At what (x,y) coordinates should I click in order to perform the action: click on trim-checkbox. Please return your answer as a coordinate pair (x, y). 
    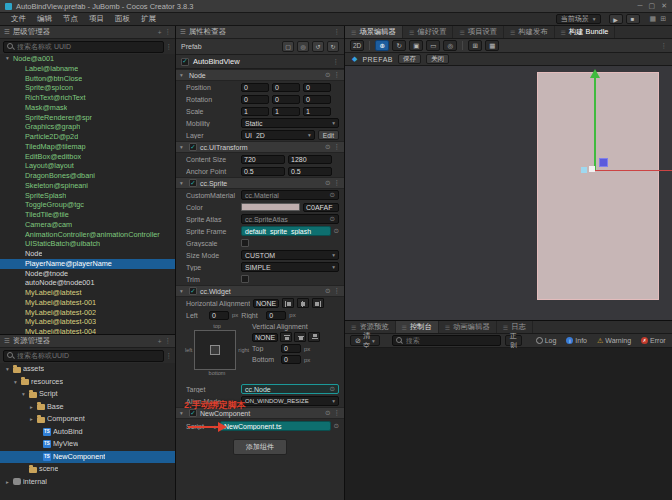
    Looking at the image, I should click on (245, 279).